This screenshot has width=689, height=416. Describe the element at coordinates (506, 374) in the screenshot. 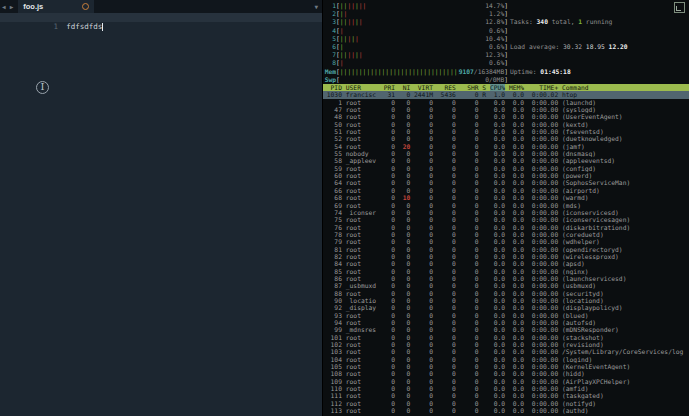

I see `process-row: 108 root 0 0 0 0 0 0.0 0.0 0:00.00 (hidd…` at that location.